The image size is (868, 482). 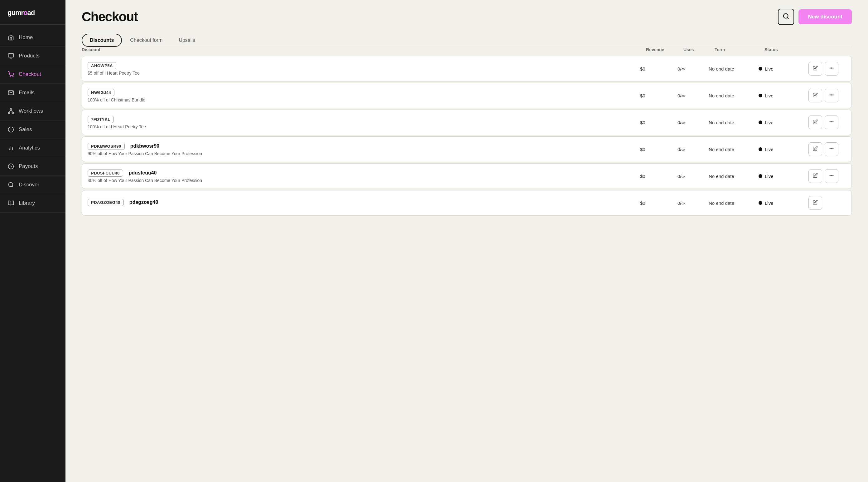 I want to click on discount-info-1: NW6GJ44 100% off of Christmas Bundle, so click(x=364, y=96).